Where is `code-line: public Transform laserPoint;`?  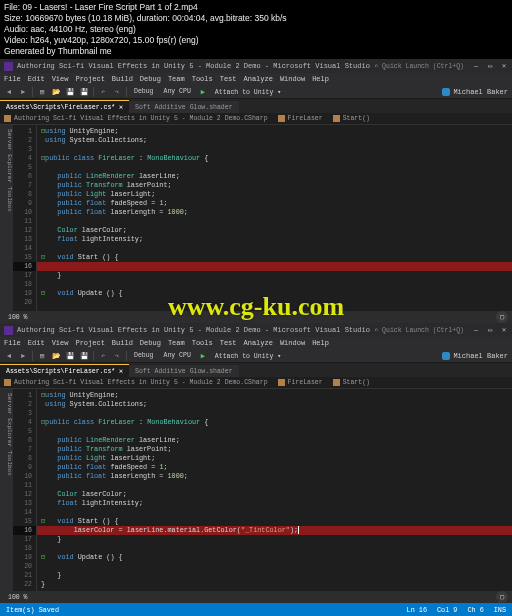 code-line: public Transform laserPoint; is located at coordinates (274, 186).